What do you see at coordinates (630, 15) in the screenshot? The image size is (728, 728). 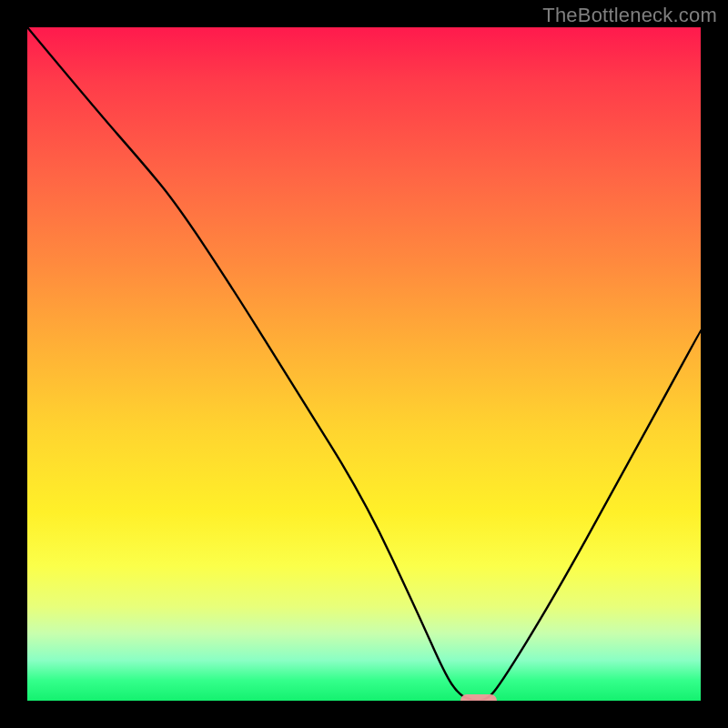 I see `watermark-text: TheBottleneck.com` at bounding box center [630, 15].